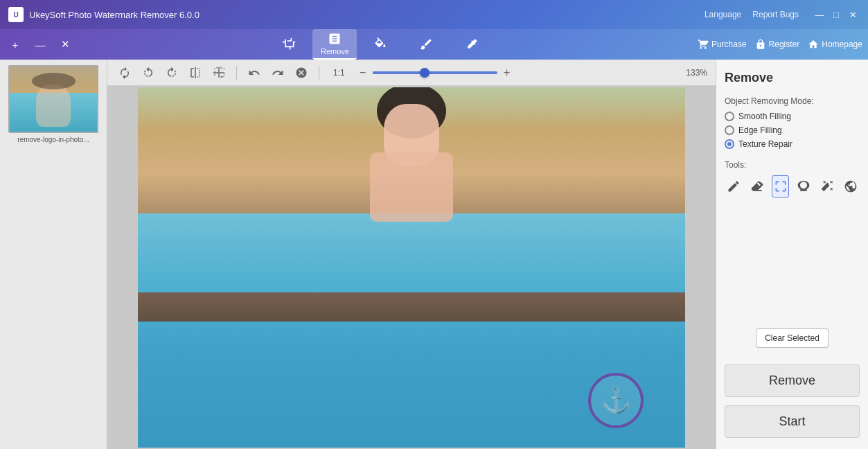 Image resolution: width=868 pixels, height=449 pixels. What do you see at coordinates (434, 15) in the screenshot?
I see `titlebar: U UkeySoft Photo Watermark Remover 6.0.0…` at bounding box center [434, 15].